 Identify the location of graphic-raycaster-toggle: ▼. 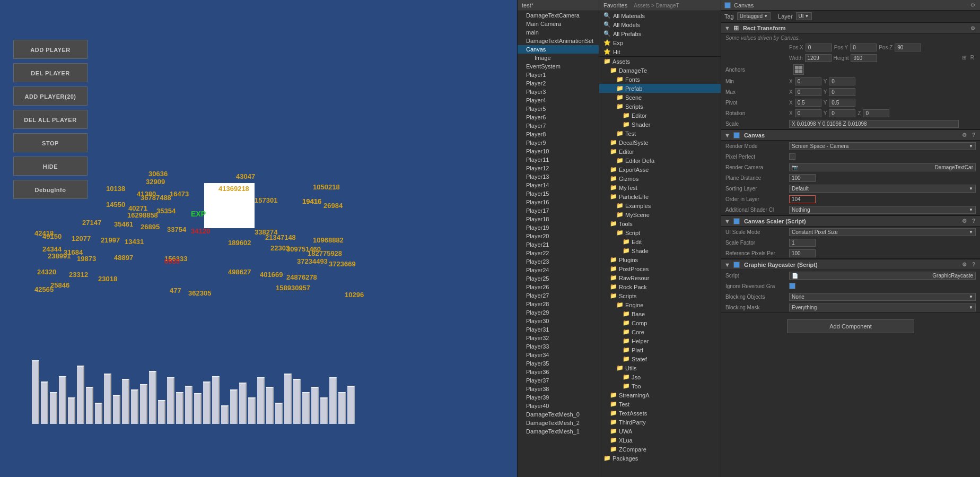
(728, 265).